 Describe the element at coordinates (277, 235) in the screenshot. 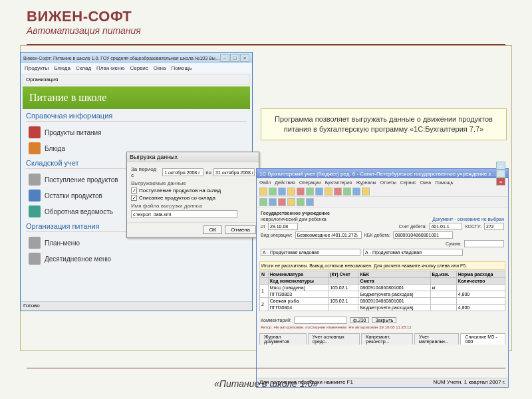

I see `op-label: Вид операции:` at that location.